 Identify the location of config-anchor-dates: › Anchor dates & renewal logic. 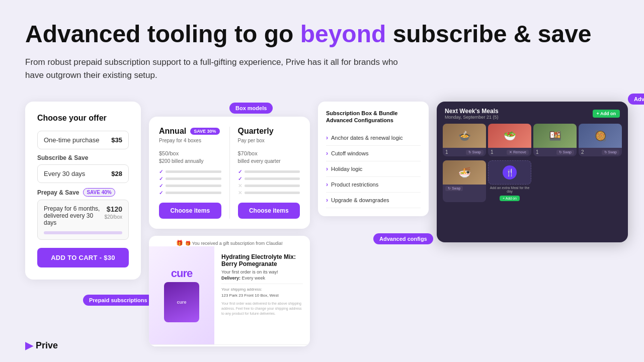
(373, 138).